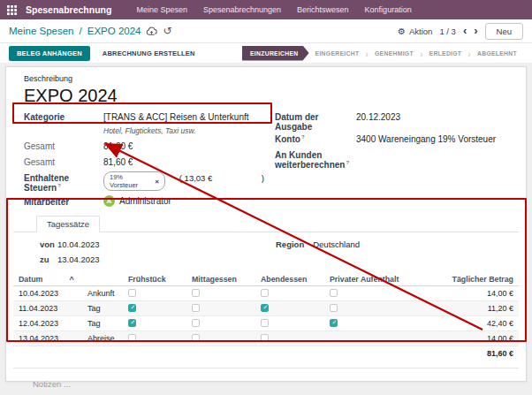  What do you see at coordinates (466, 323) in the screenshot?
I see `cell-amount: 42,40 €` at bounding box center [466, 323].